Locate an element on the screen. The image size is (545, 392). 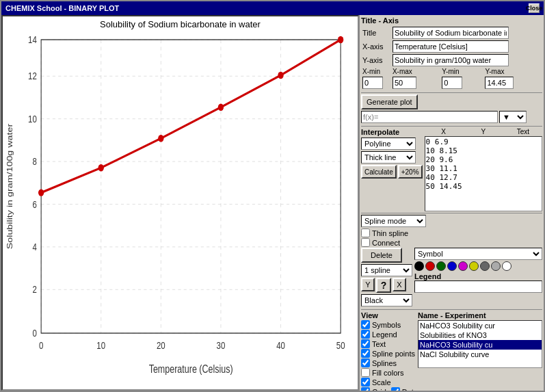
dot-check is located at coordinates (395, 389).